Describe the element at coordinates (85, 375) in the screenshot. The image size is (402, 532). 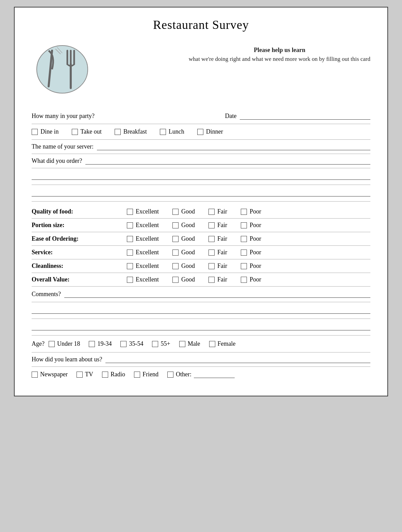
I see `tv-option: TV` at that location.